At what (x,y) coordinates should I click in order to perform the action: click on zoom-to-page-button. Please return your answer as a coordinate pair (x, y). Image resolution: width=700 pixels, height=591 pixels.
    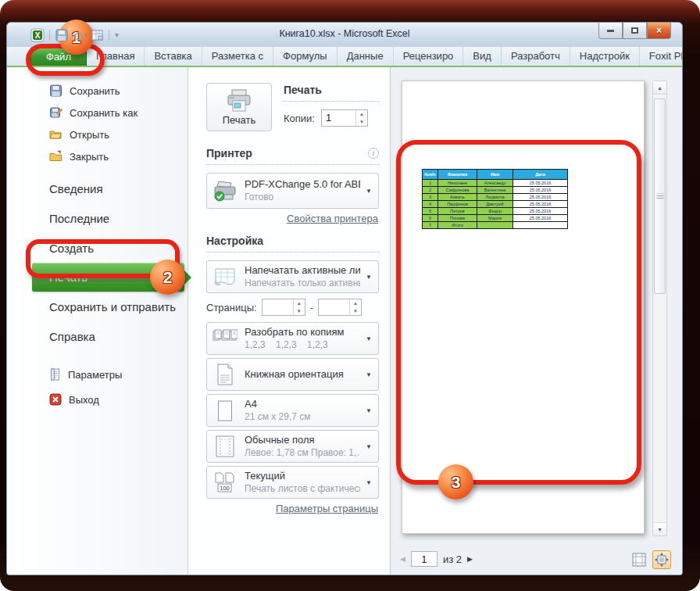
    Looking at the image, I should click on (662, 560).